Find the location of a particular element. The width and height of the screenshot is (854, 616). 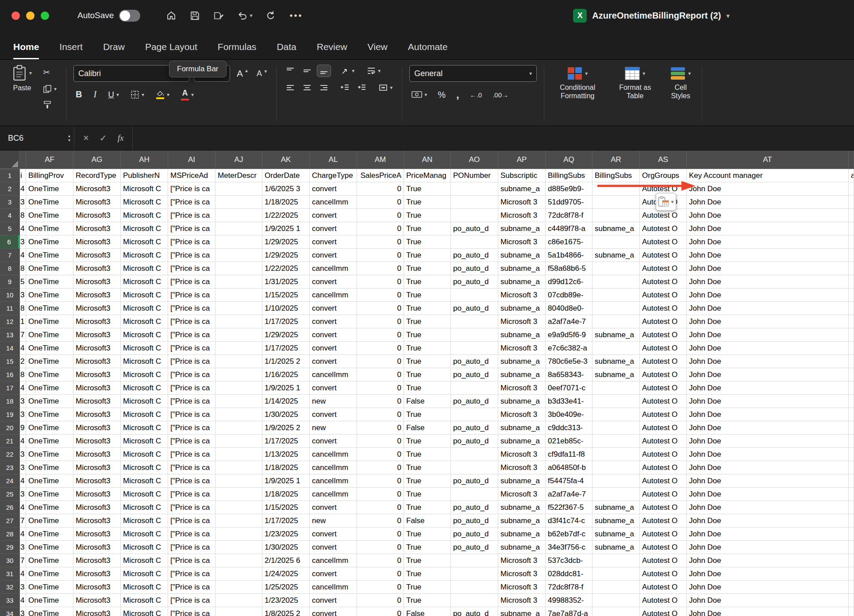

orientation-button: ▾ is located at coordinates (348, 71).